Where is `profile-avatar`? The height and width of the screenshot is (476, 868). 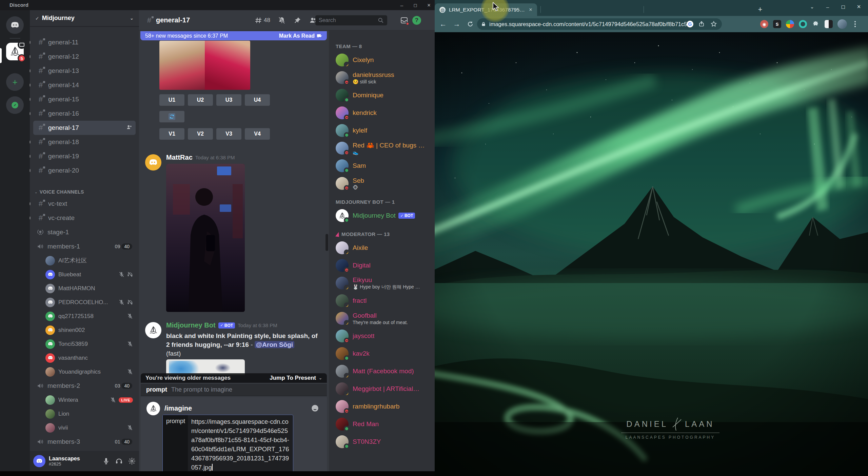 profile-avatar is located at coordinates (842, 24).